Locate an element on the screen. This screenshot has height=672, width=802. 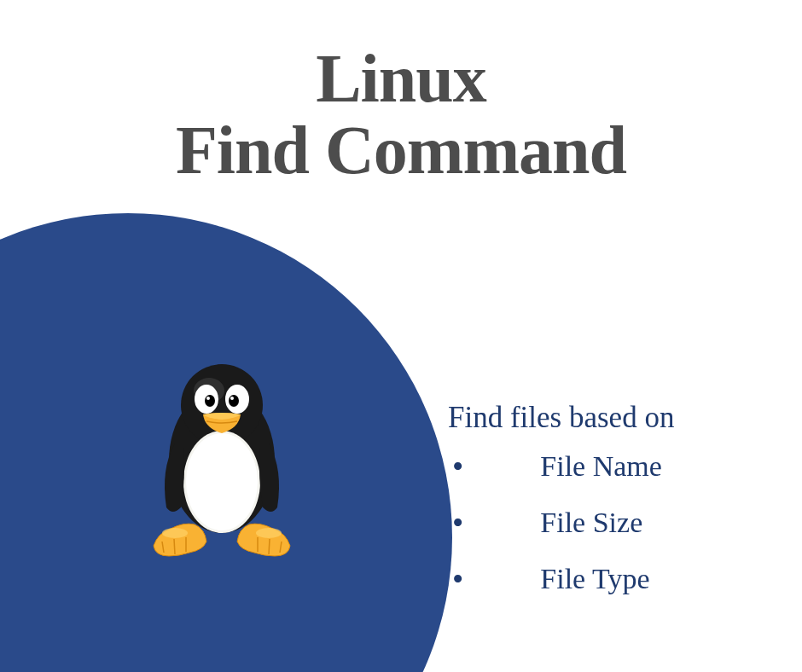
features-list: File Name File Size File Type is located at coordinates (557, 532).